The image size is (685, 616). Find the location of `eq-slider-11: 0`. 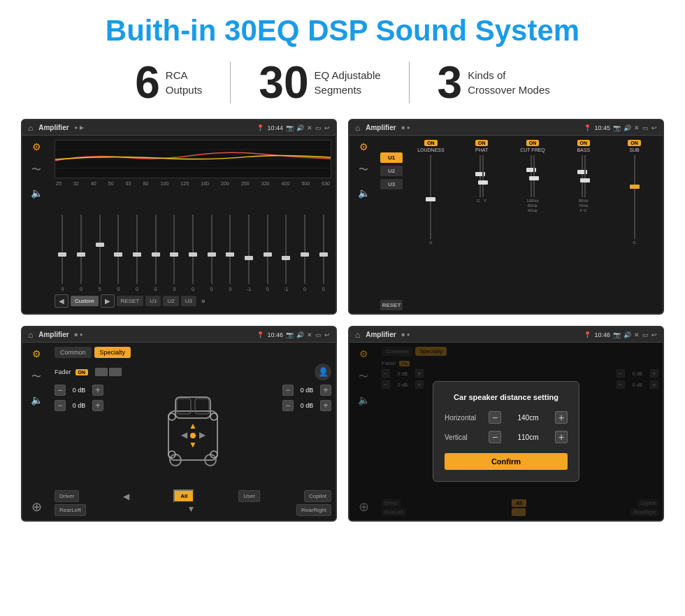

eq-slider-11: 0 is located at coordinates (267, 253).